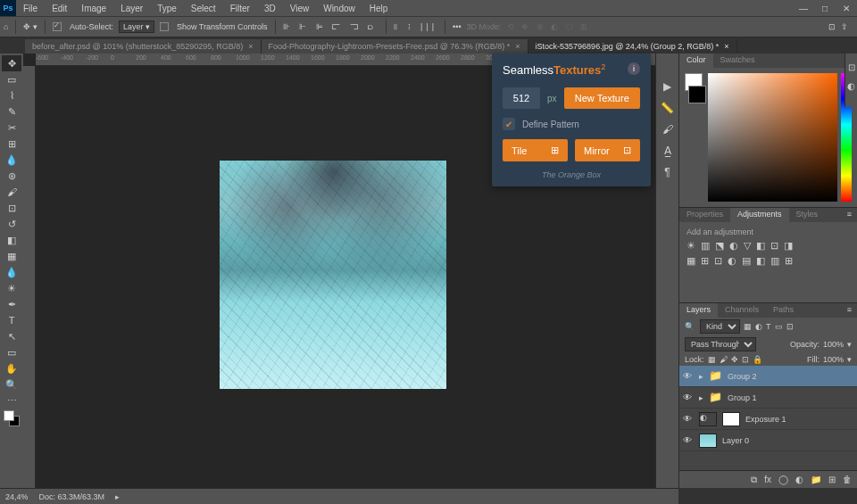 This screenshot has width=857, height=504. Describe the element at coordinates (57, 27) in the screenshot. I see `auto-select-checkbox` at that location.